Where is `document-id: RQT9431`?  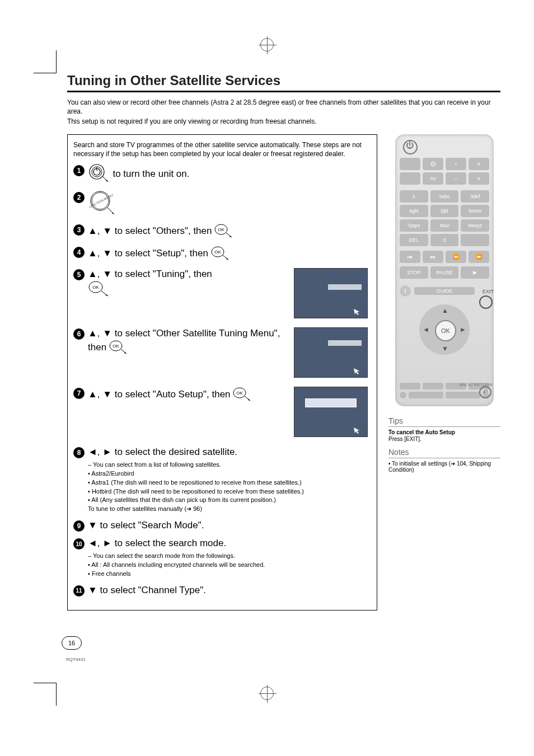 document-id: RQT9431 is located at coordinates (76, 659).